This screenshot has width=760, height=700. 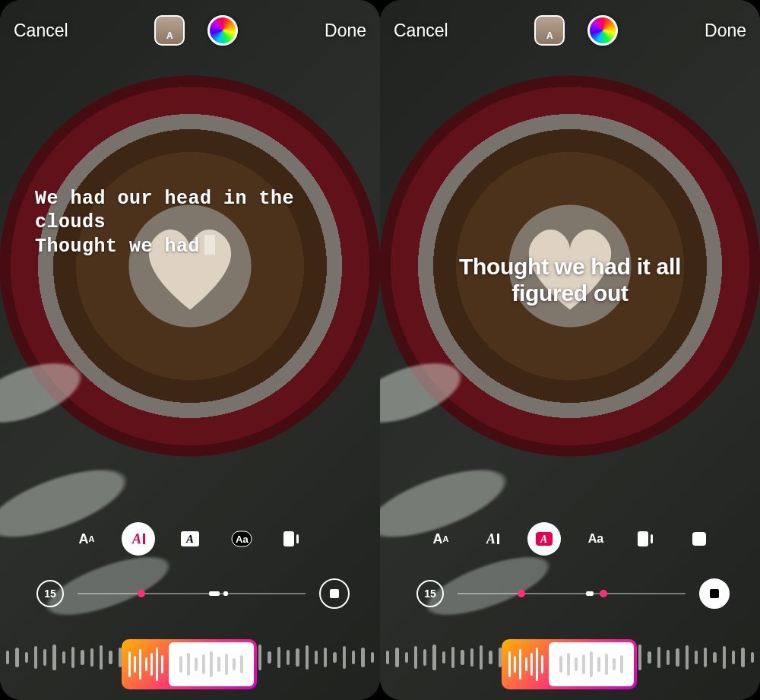 I want to click on style-square-button, so click(x=293, y=539).